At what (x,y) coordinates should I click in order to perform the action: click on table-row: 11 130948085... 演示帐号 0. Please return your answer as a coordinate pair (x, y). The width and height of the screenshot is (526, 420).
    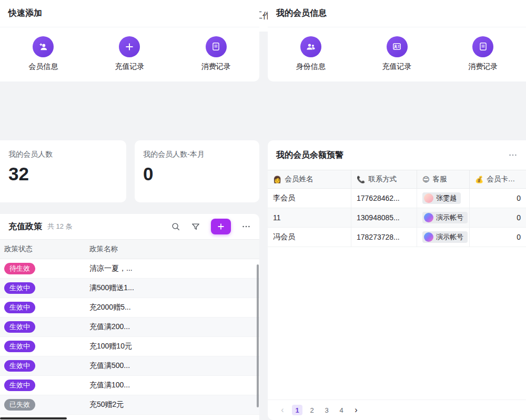
    Looking at the image, I should click on (397, 218).